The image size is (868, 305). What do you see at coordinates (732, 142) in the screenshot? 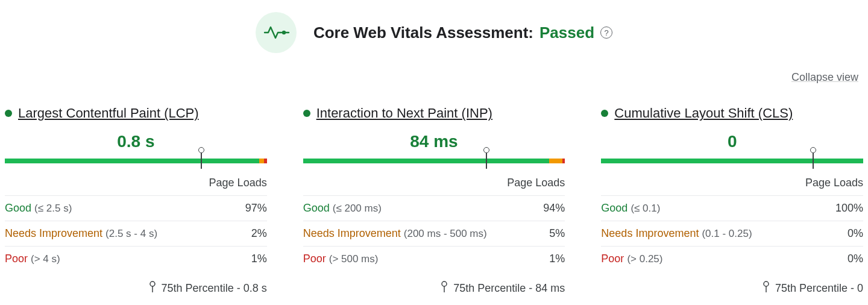
I see `metric-value: 0` at bounding box center [732, 142].